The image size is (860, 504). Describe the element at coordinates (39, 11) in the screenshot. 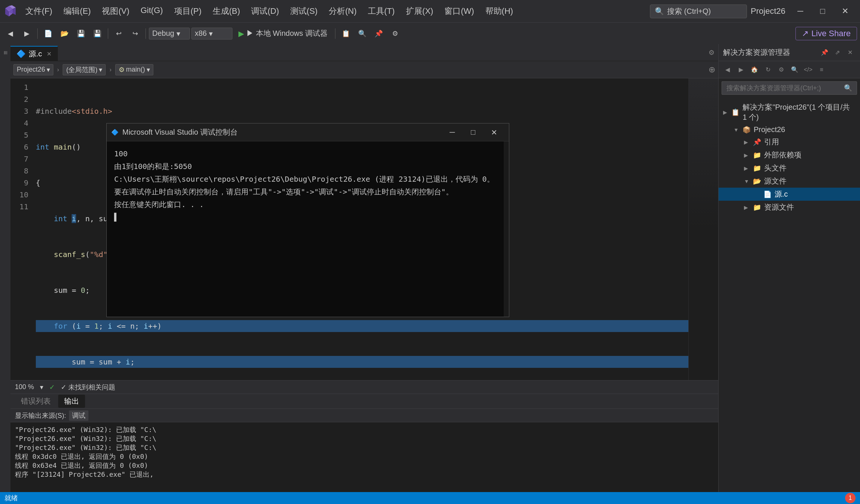

I see `menu-file: 文件(F)` at that location.